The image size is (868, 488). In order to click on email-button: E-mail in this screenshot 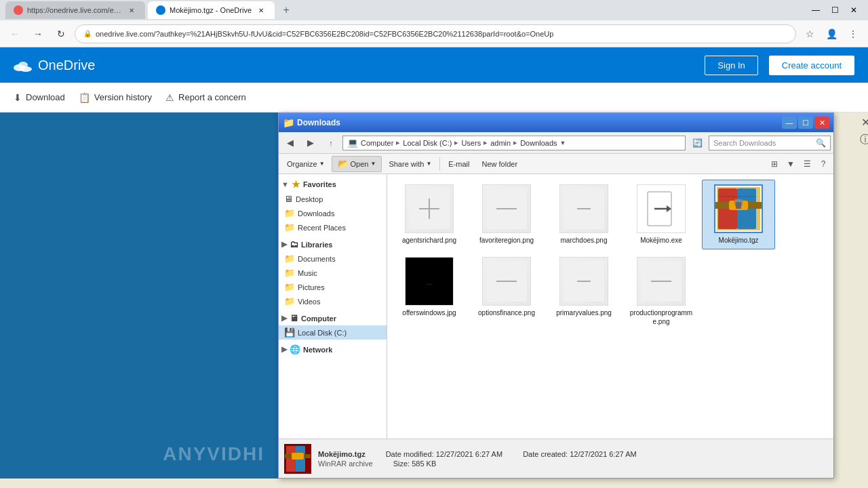, I will do `click(458, 164)`.